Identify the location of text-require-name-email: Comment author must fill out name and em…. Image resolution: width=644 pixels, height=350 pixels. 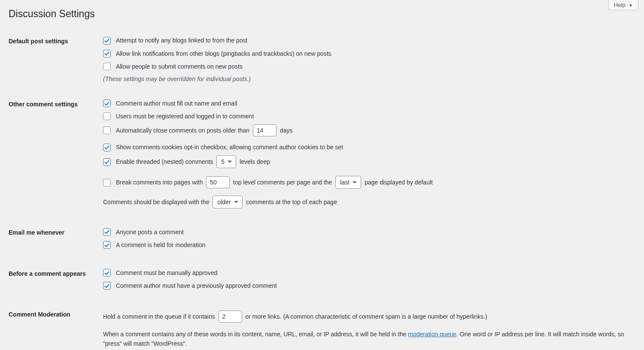
(176, 103).